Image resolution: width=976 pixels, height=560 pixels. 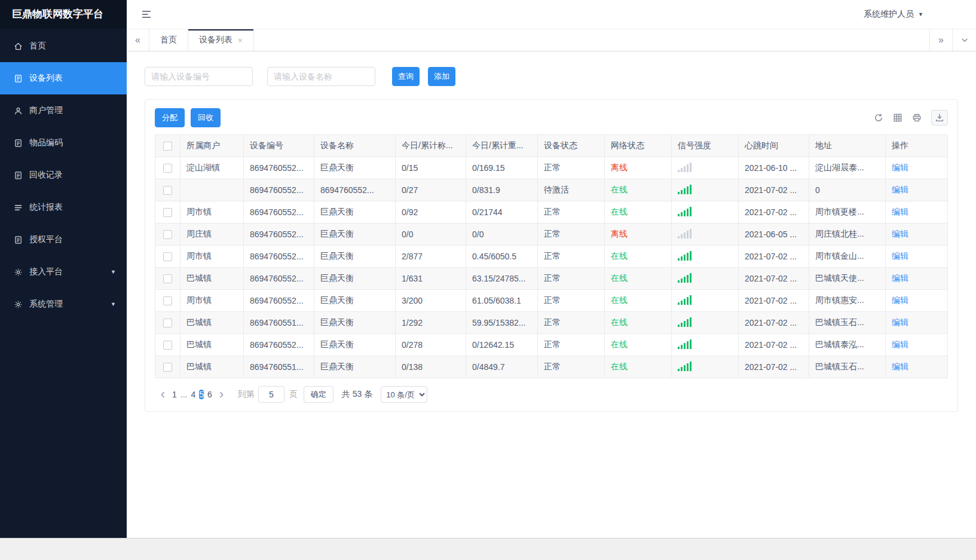 What do you see at coordinates (502, 345) in the screenshot?
I see `cell-today-total-weight: 0/12642.15` at bounding box center [502, 345].